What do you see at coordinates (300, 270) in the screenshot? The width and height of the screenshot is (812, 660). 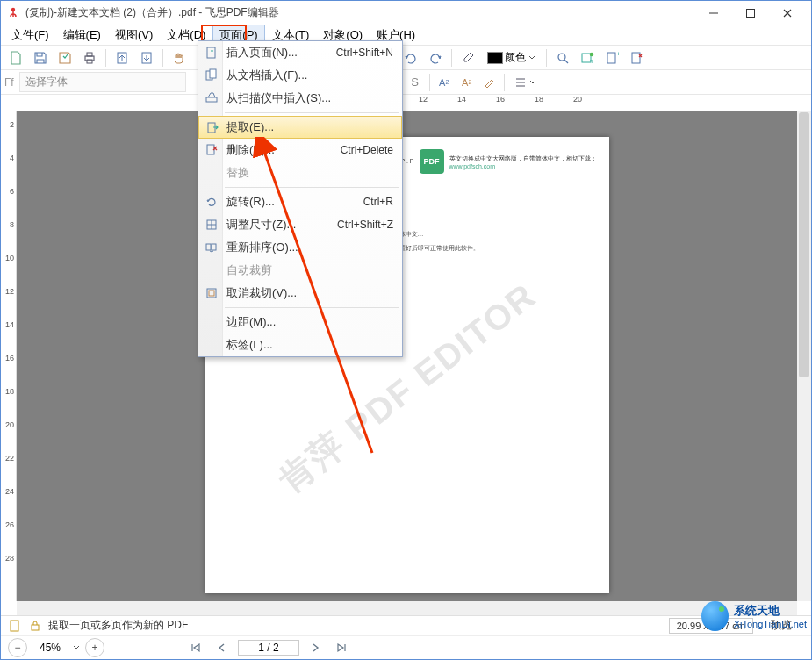 I see `menu-autocrop: 自动裁剪` at bounding box center [300, 270].